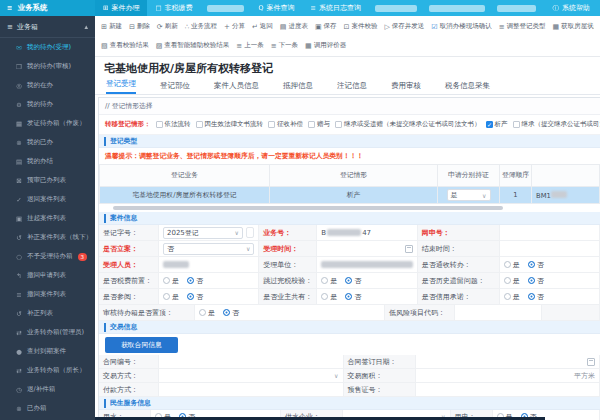 This screenshot has height=420, width=600. I want to click on table-row: 宅基地使用权/房屋所有权转移登记 析产 是∨ 1 BM1, so click(350, 196).